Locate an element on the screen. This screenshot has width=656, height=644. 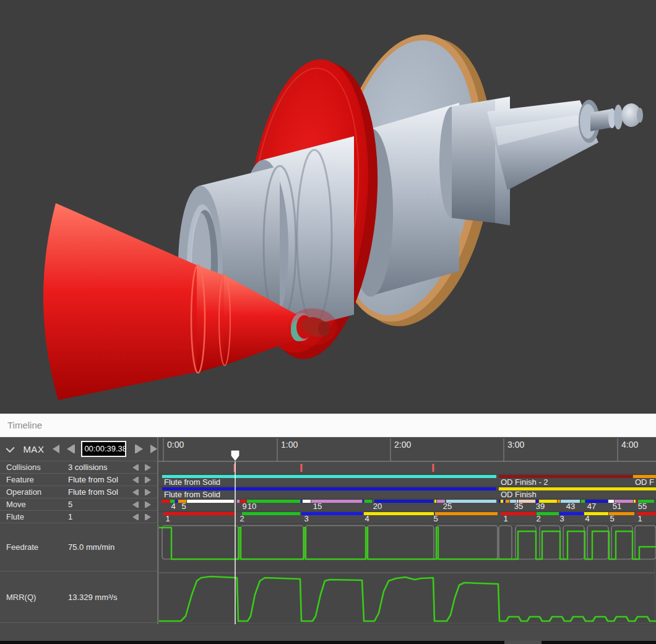
flute-number: 4 is located at coordinates (587, 519).